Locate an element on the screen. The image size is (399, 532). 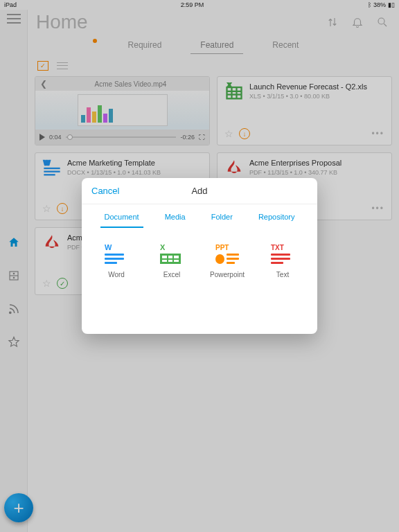
option-powerpoint: PPT Powerpoint is located at coordinates (227, 260).